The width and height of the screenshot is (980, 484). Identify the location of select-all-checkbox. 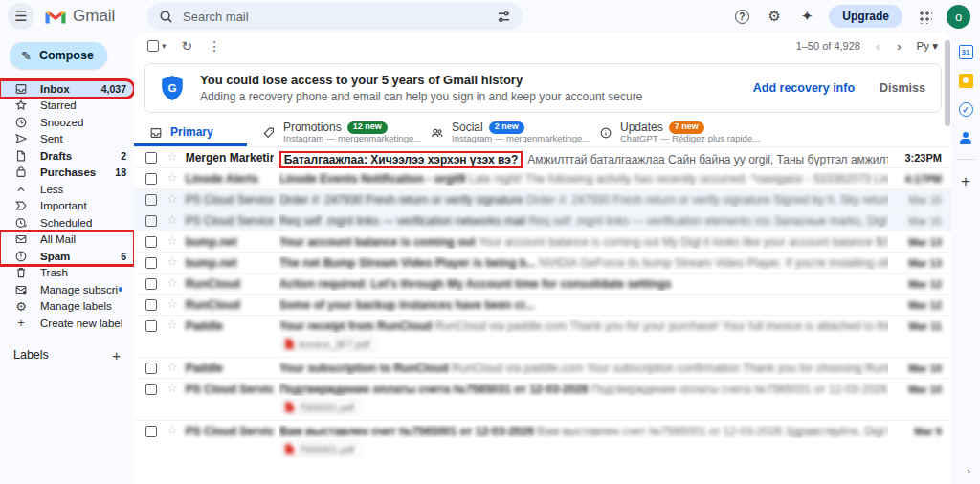
(153, 46).